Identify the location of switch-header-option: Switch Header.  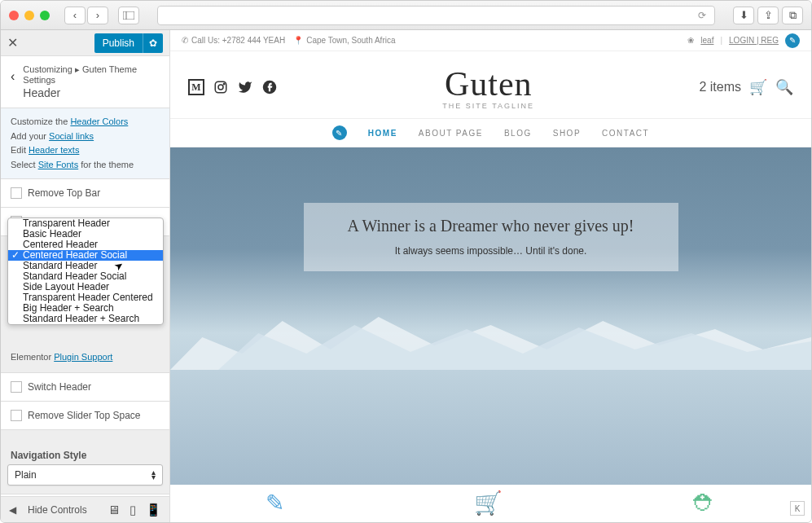
(85, 387).